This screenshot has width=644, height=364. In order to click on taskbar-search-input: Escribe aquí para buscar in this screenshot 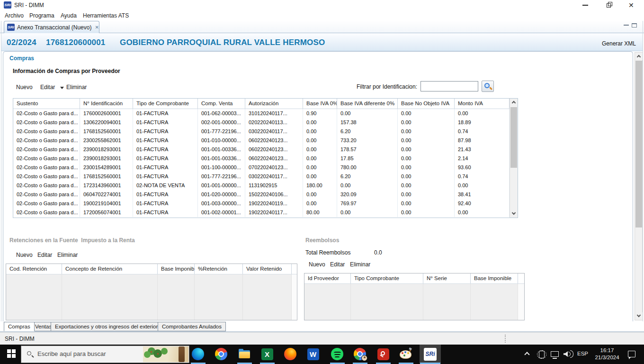, I will do `click(105, 355)`.